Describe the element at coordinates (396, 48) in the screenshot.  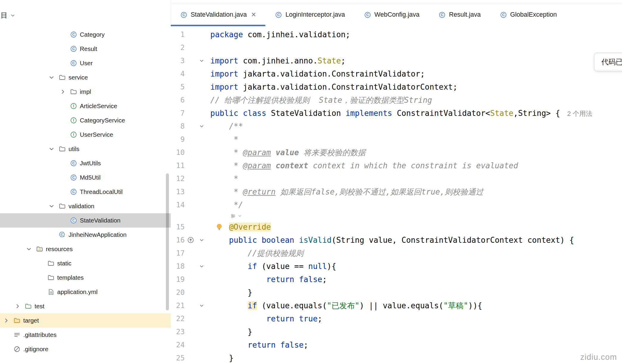
I see `code-line-2: 2` at that location.